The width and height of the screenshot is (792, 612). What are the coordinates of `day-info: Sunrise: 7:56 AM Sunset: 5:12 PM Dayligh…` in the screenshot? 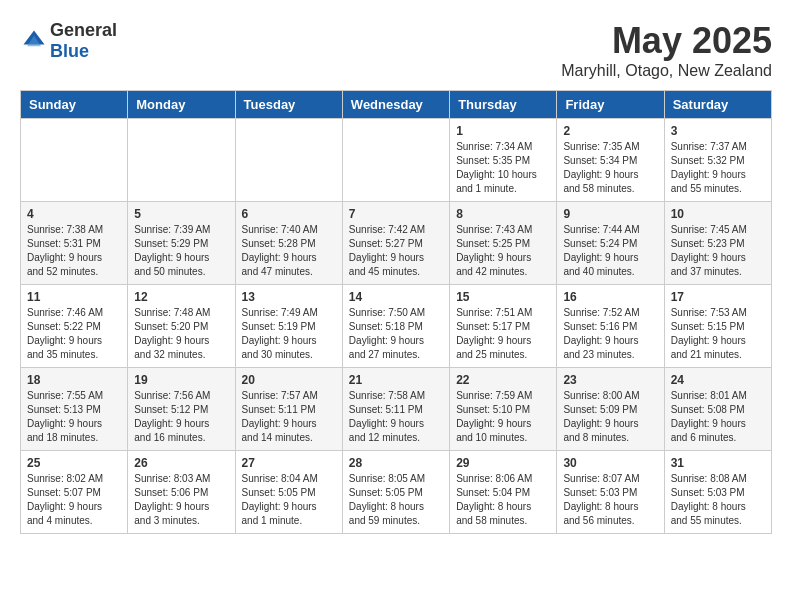 It's located at (181, 417).